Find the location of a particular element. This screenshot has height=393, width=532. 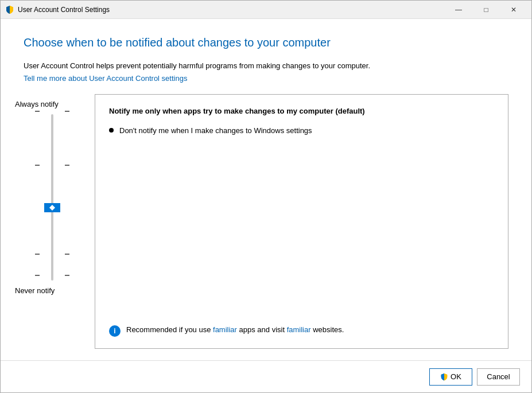

ok-shield-icon is located at coordinates (444, 377).